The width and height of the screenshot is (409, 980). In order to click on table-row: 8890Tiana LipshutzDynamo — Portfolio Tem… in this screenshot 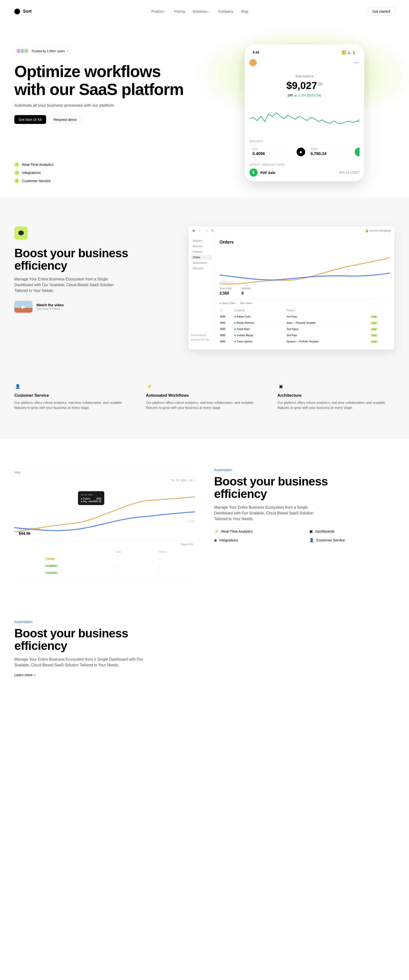, I will do `click(304, 342)`.